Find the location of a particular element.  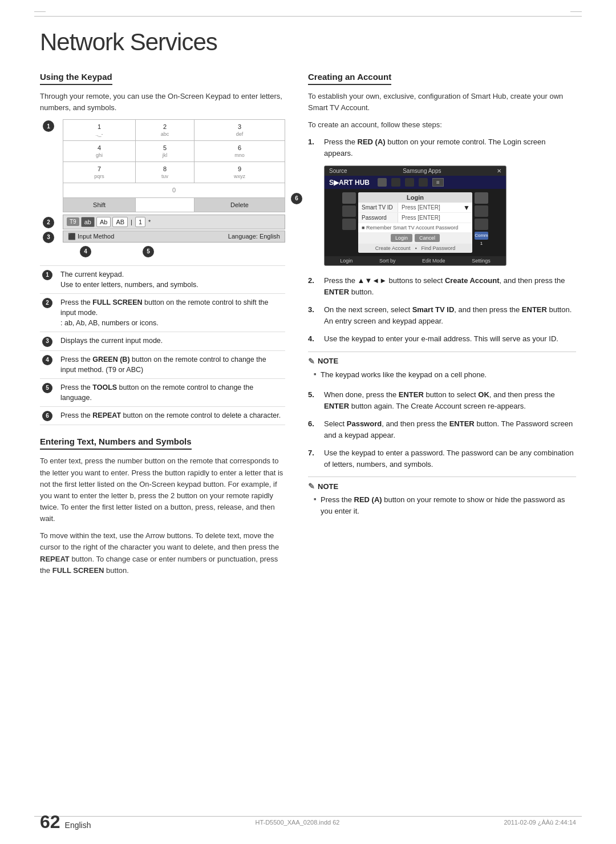

login-modal-overlay: Login Smart TV ID Press [ENTER] ▼ Passwo… is located at coordinates (415, 223).